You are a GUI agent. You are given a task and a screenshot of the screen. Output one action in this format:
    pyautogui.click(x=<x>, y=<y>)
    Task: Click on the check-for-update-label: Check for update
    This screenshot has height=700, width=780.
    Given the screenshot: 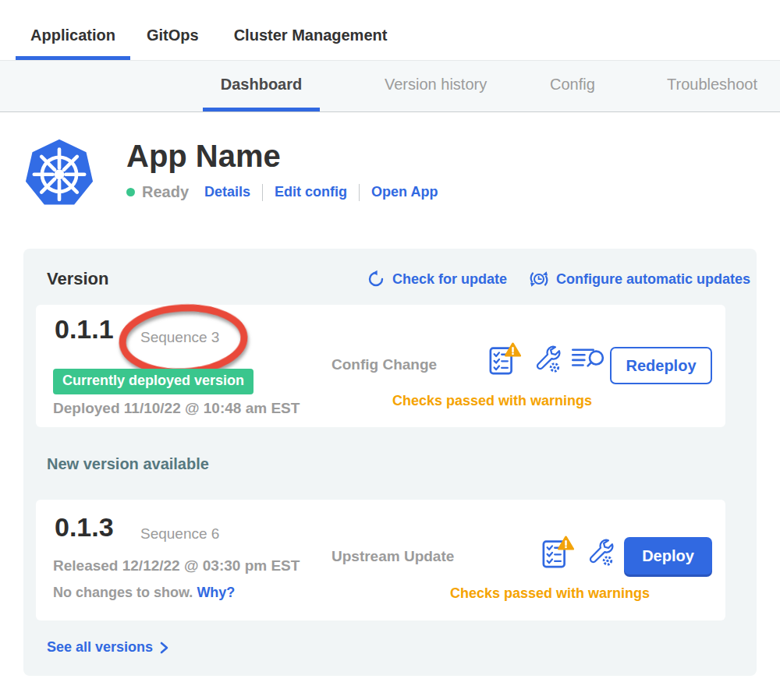 What is the action you would take?
    pyautogui.click(x=449, y=279)
    